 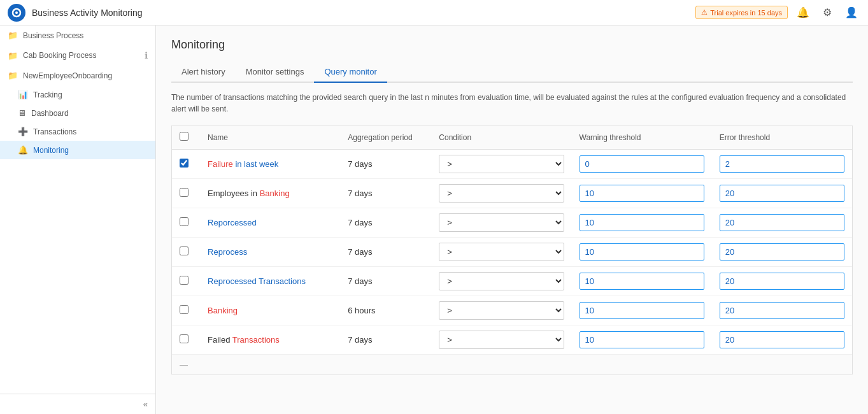 I want to click on row-name-link: Employees in Banking, so click(x=248, y=194).